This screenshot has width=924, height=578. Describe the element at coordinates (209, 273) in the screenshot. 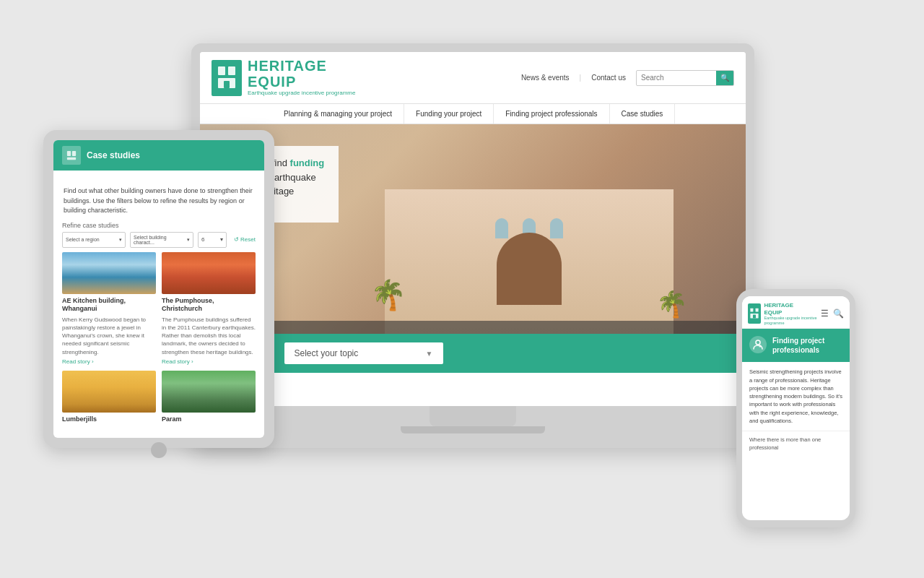

I see `card-1-bg` at that location.